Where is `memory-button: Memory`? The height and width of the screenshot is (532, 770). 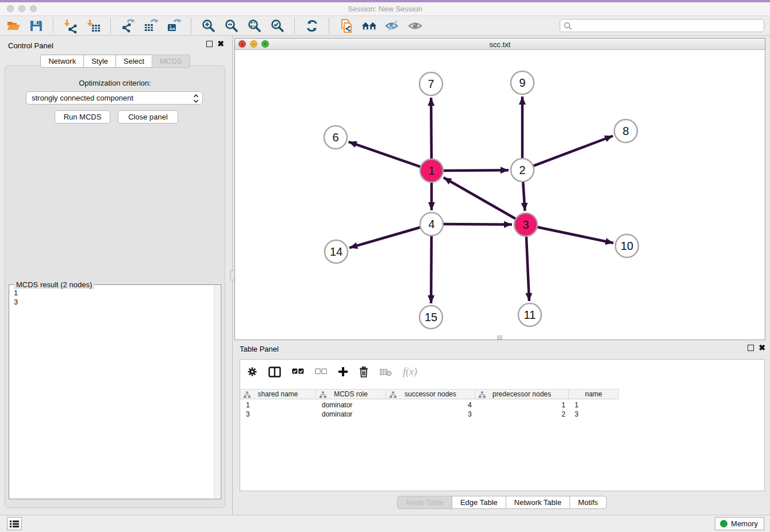 memory-button: Memory is located at coordinates (740, 524).